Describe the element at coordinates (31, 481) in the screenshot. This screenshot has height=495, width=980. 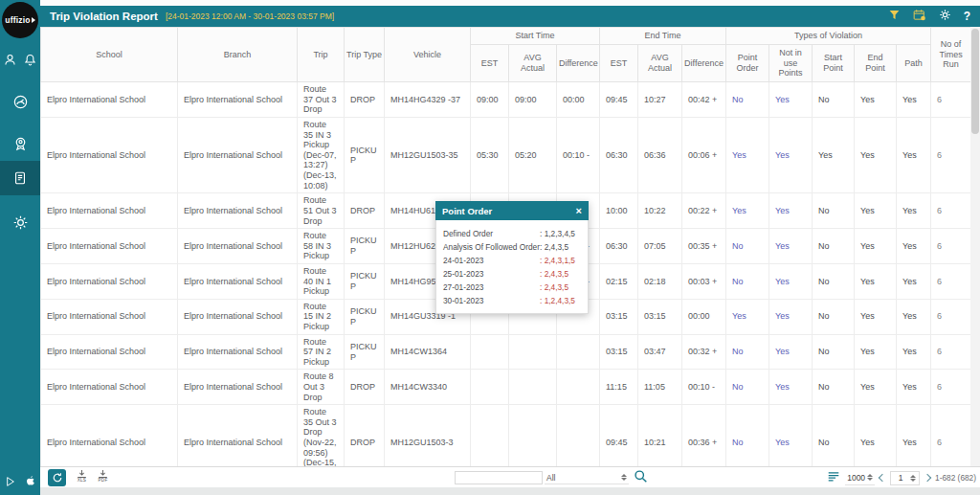
I see `apple-icon` at that location.